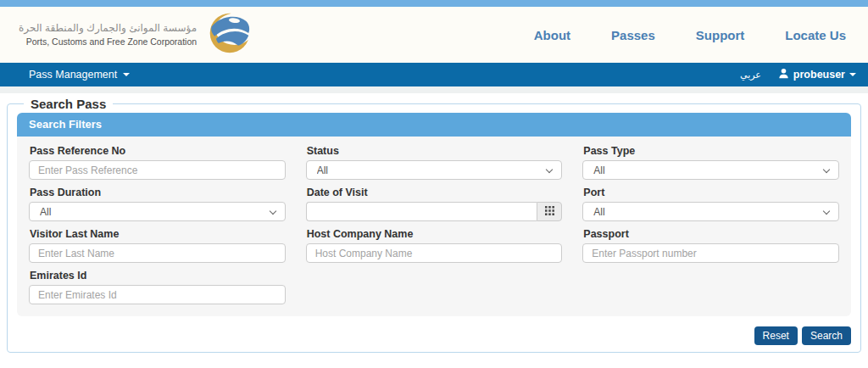 Image resolution: width=868 pixels, height=368 pixels. Describe the element at coordinates (434, 75) in the screenshot. I see `app-navbar: Pass Management عربي probeuser` at that location.